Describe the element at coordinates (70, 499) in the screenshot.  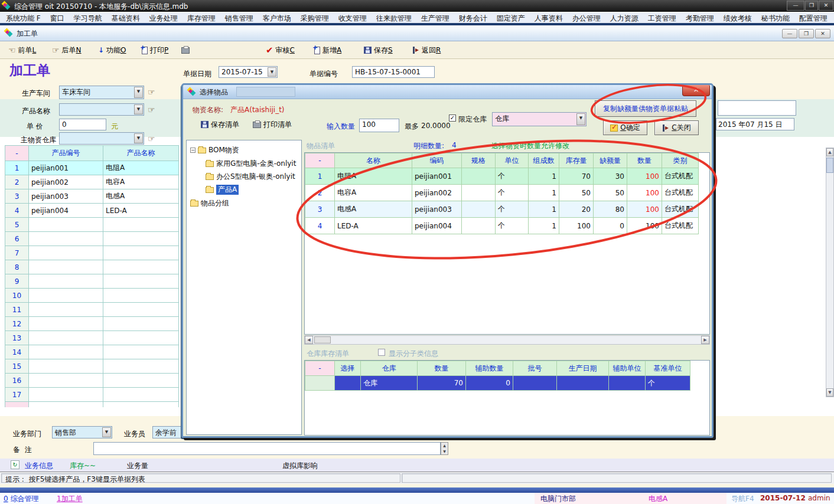
I see `taskbar-item-processing: 1加工单` at that location.